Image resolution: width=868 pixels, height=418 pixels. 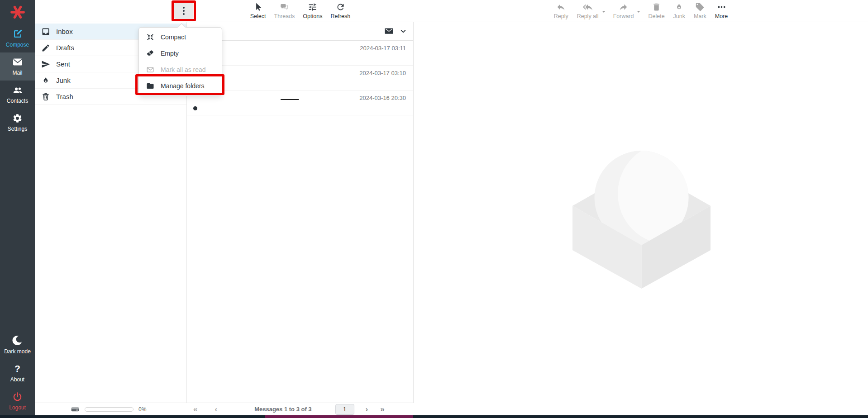 What do you see at coordinates (588, 16) in the screenshot?
I see `reply-all-label: Reply all` at bounding box center [588, 16].